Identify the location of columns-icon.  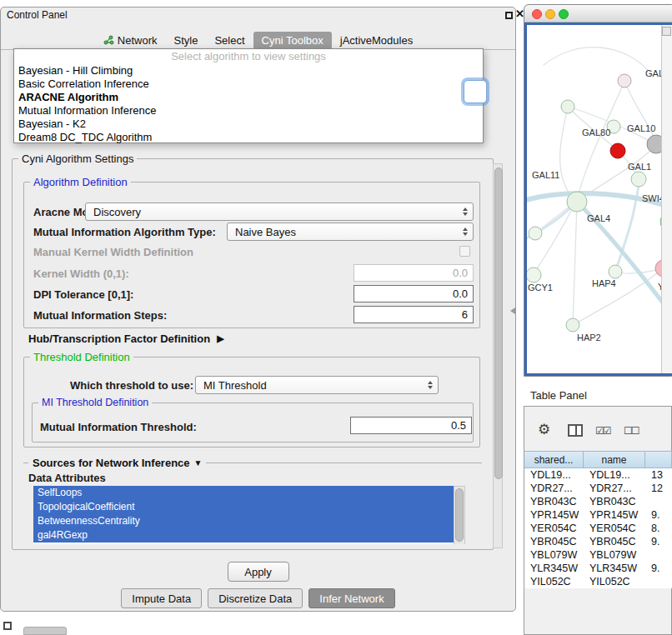
(575, 430).